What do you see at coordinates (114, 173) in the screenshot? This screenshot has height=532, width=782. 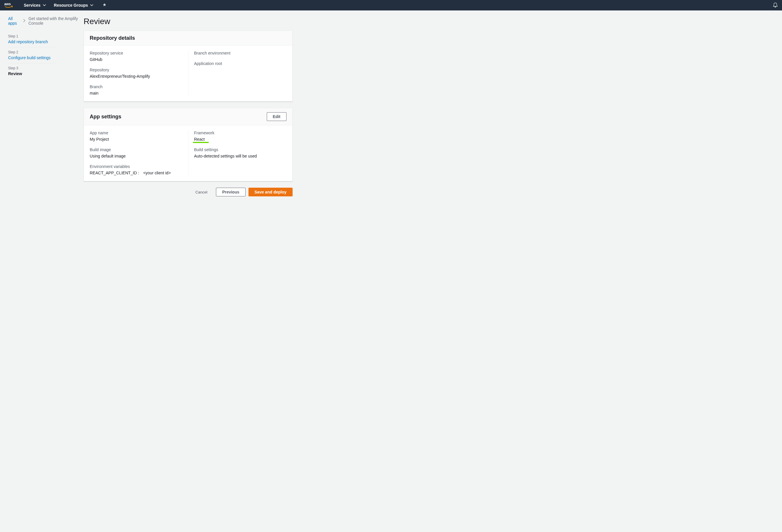 I see `env-var-key: REACT_APP_CLIENT_ID :` at bounding box center [114, 173].